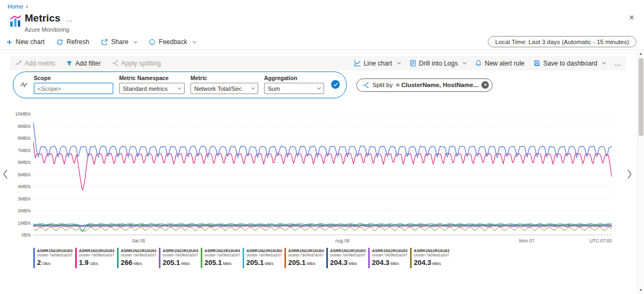 This screenshot has width=644, height=294. I want to click on new-alert-rule-label: New alert rule, so click(504, 63).